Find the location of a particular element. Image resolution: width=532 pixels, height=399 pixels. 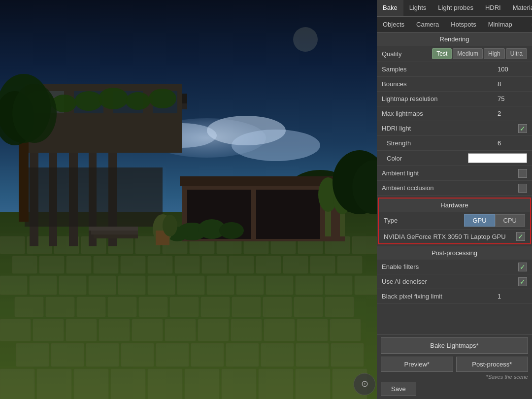

color-swatch is located at coordinates (498, 158).